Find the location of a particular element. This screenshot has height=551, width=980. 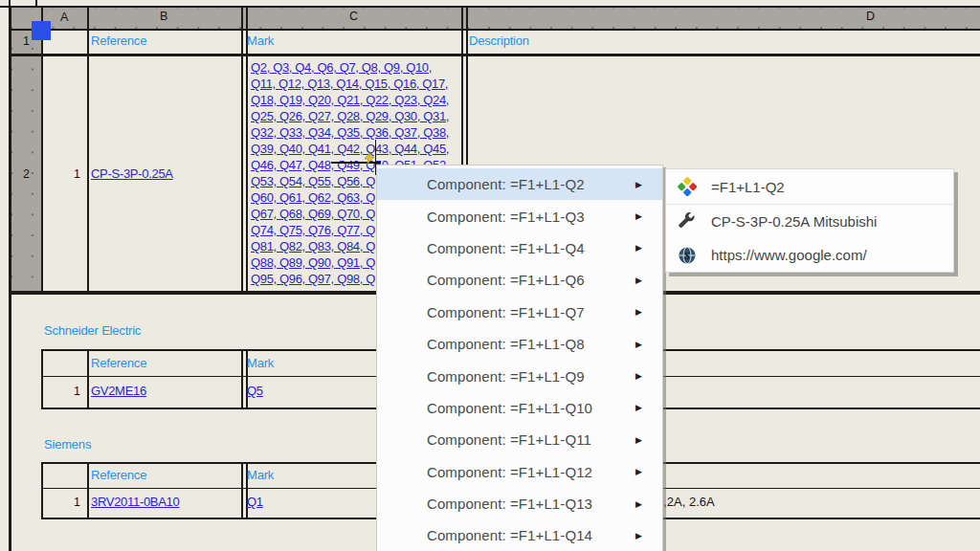

mark-line: Q18, Q19, Q20, Q21, Q22, Q23, Q24, is located at coordinates (350, 99).